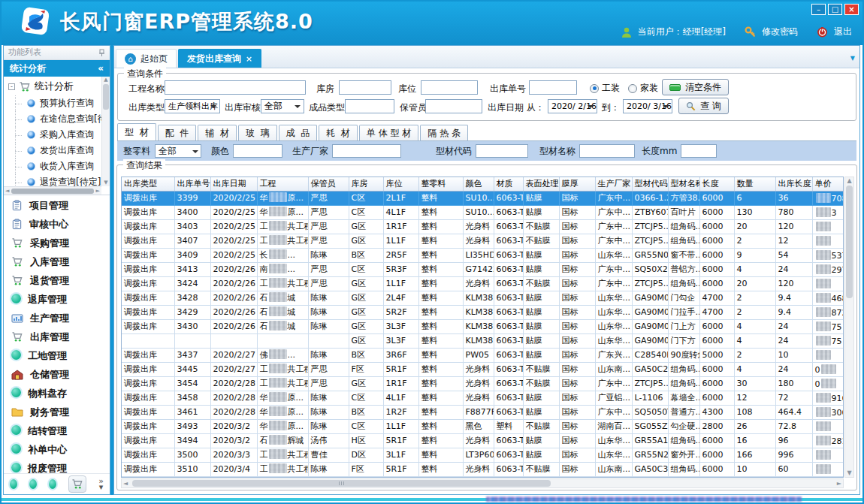 Image resolution: width=864 pixels, height=504 pixels. What do you see at coordinates (57, 449) in the screenshot?
I see `sidebar-item-补单中心: 补单中心` at bounding box center [57, 449].